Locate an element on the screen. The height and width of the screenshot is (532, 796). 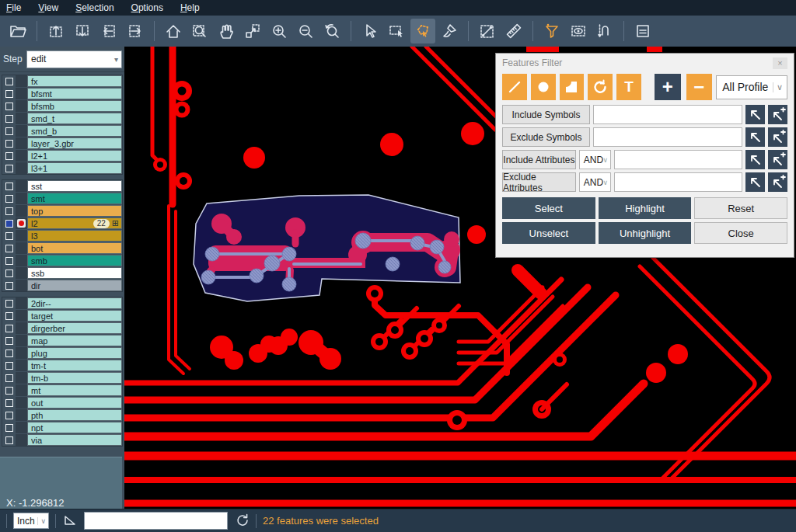
zoom-dynamic-icon is located at coordinates (253, 31).